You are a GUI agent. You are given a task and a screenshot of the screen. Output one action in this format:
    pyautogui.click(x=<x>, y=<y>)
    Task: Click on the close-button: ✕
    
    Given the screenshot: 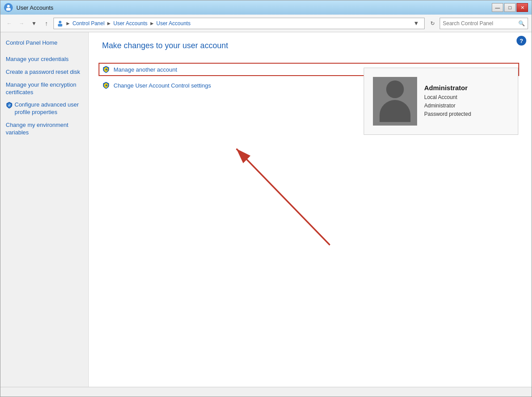 What is the action you would take?
    pyautogui.click(x=522, y=8)
    